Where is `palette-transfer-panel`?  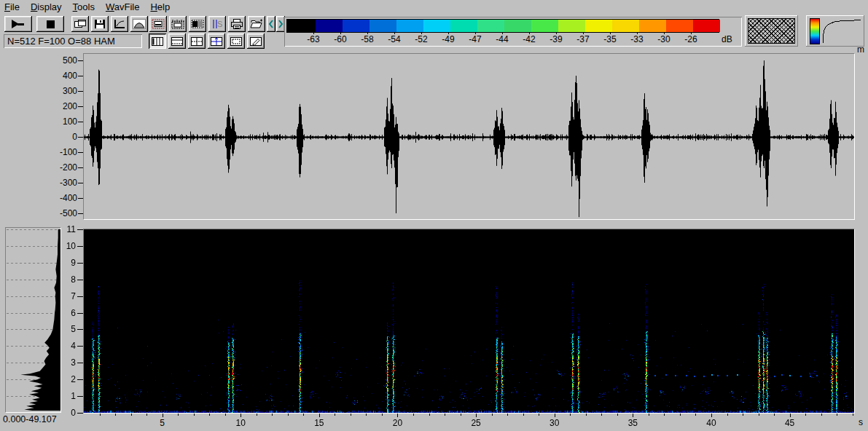 palette-transfer-panel is located at coordinates (835, 31).